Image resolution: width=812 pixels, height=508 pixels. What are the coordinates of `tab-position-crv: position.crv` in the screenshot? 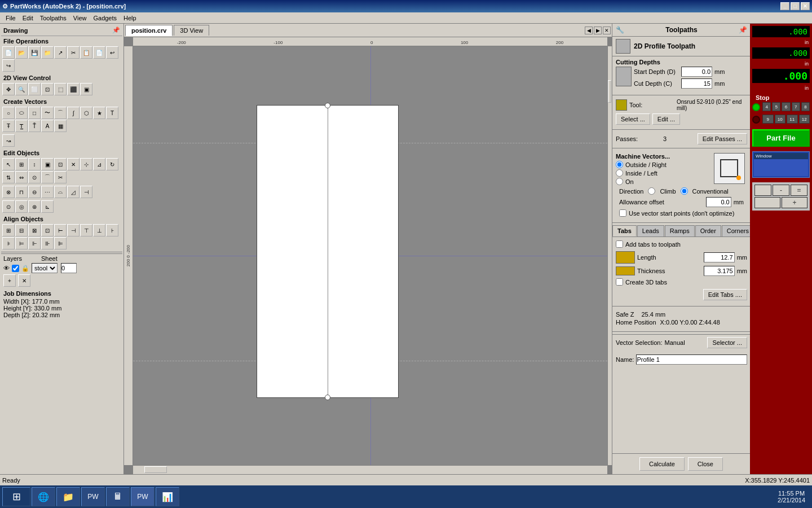 It's located at (149, 30).